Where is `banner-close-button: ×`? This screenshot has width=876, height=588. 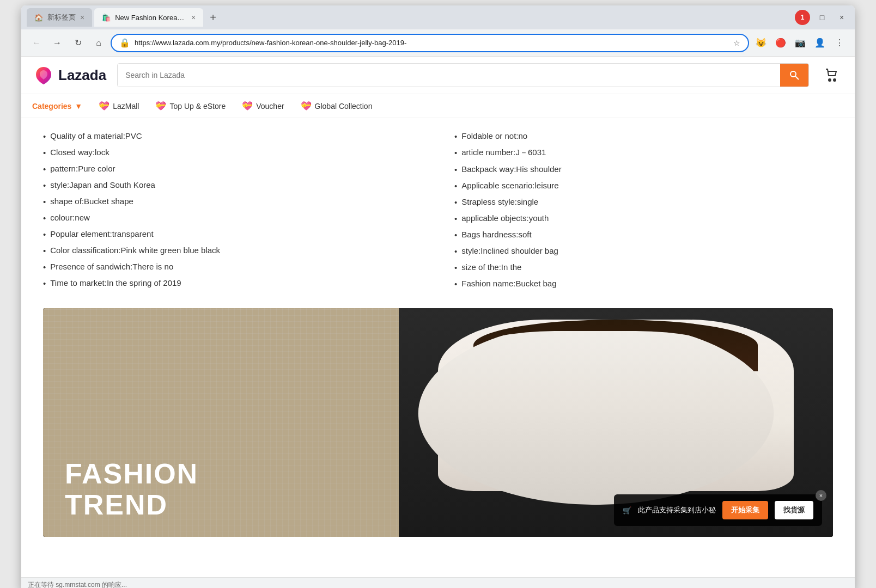 banner-close-button: × is located at coordinates (821, 495).